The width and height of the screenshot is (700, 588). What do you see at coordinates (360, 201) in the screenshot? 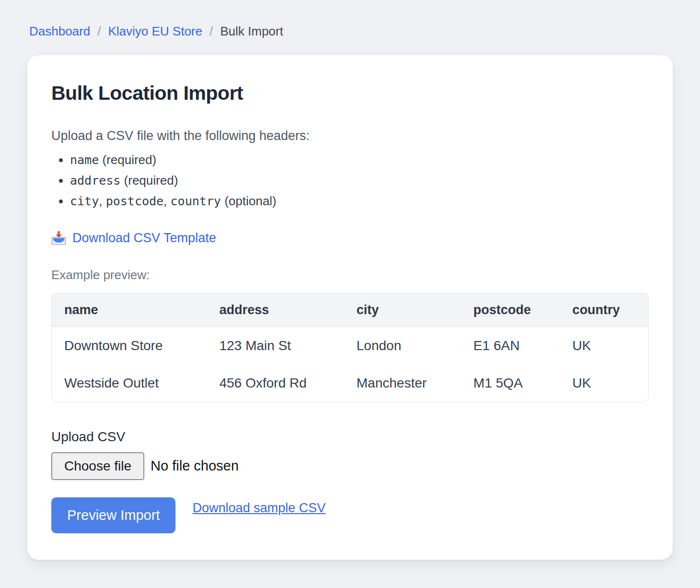
I see `requirement-item: city, postcode, country (optional)` at bounding box center [360, 201].